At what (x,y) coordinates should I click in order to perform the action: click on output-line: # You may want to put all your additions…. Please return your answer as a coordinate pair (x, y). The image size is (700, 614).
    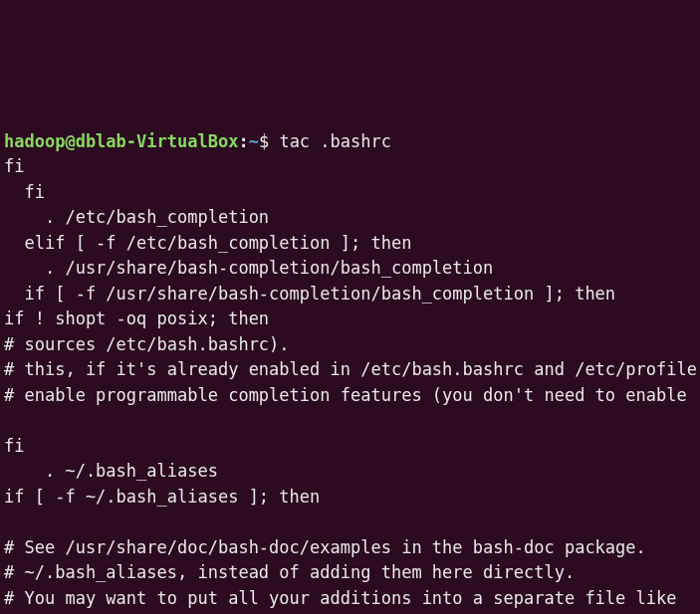
    Looking at the image, I should click on (341, 598).